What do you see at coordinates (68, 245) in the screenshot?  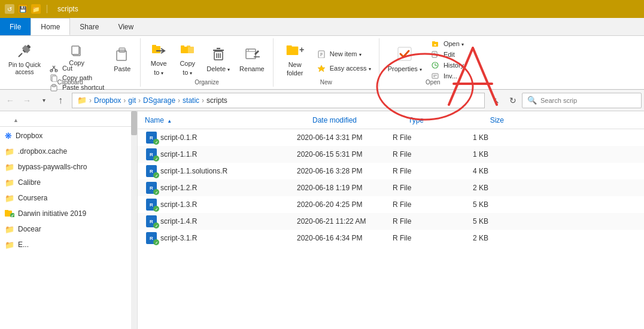 I see `sidebar-item-partial: 📁 E...` at bounding box center [68, 245].